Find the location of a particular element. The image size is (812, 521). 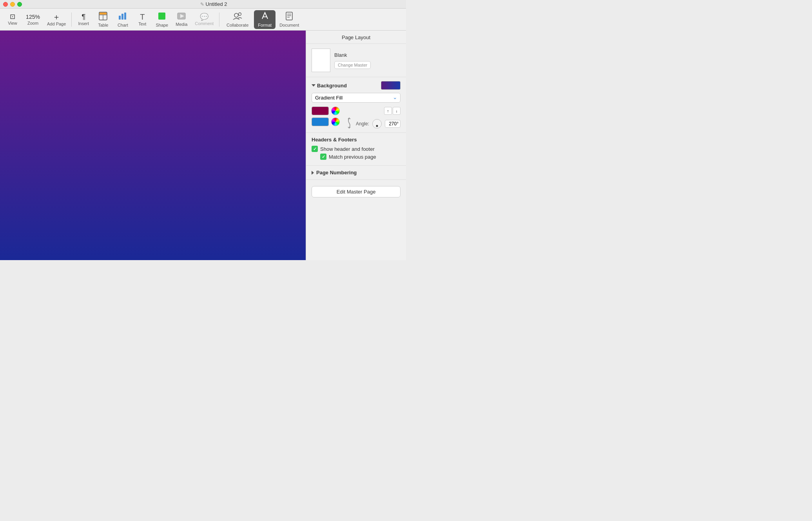

add-page-label: Add Page is located at coordinates (56, 24).